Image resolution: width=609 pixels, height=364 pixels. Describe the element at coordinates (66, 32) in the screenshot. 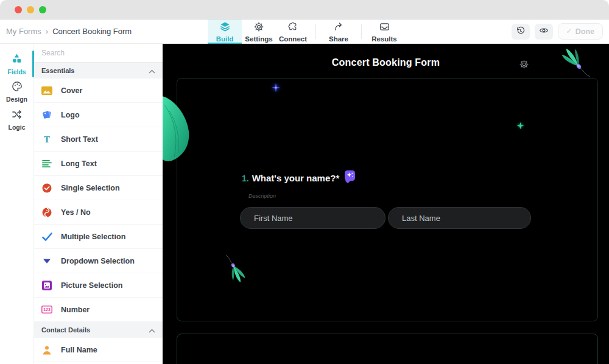

I see `breadcrumb: My Forms › Concert Booking Form` at that location.